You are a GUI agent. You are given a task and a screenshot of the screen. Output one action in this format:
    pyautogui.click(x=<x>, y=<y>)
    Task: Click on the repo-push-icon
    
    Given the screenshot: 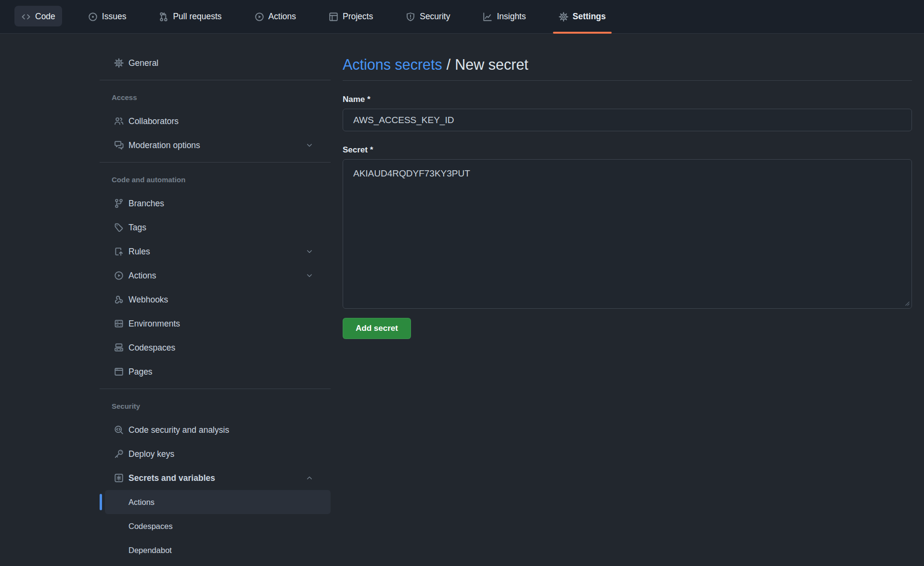 What is the action you would take?
    pyautogui.click(x=119, y=252)
    